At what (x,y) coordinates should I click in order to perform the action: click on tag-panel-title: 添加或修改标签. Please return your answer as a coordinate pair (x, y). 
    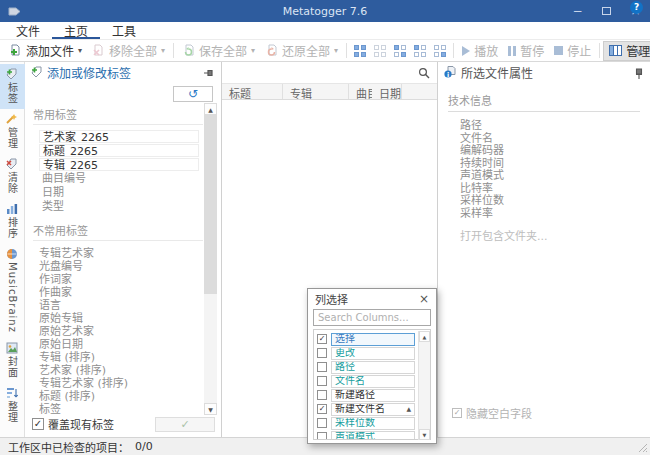
    Looking at the image, I should click on (89, 72).